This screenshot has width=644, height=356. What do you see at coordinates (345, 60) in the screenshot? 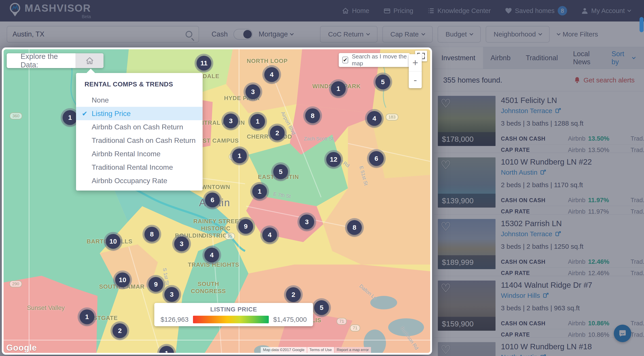
I see `search-as-move-checkbox: ✔` at bounding box center [345, 60].